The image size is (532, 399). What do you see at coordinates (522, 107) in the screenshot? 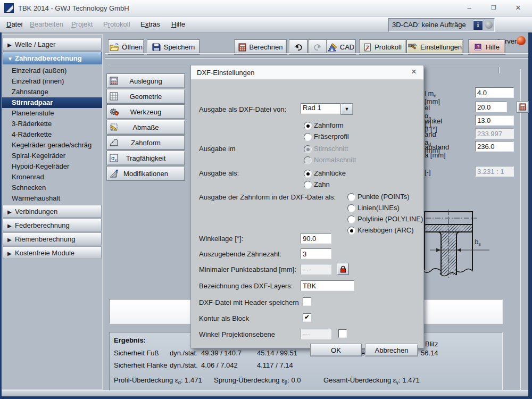
I see `param-calculator-button` at bounding box center [522, 107].